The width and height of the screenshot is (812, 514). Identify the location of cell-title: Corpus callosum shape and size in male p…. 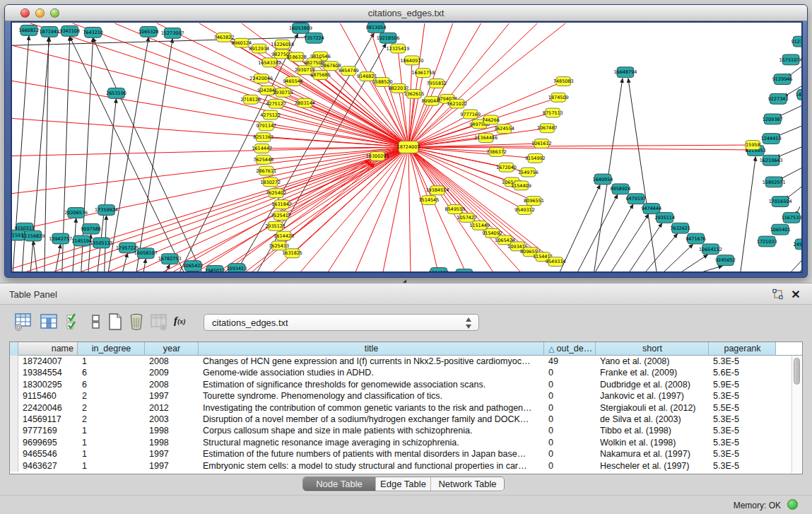
(372, 431).